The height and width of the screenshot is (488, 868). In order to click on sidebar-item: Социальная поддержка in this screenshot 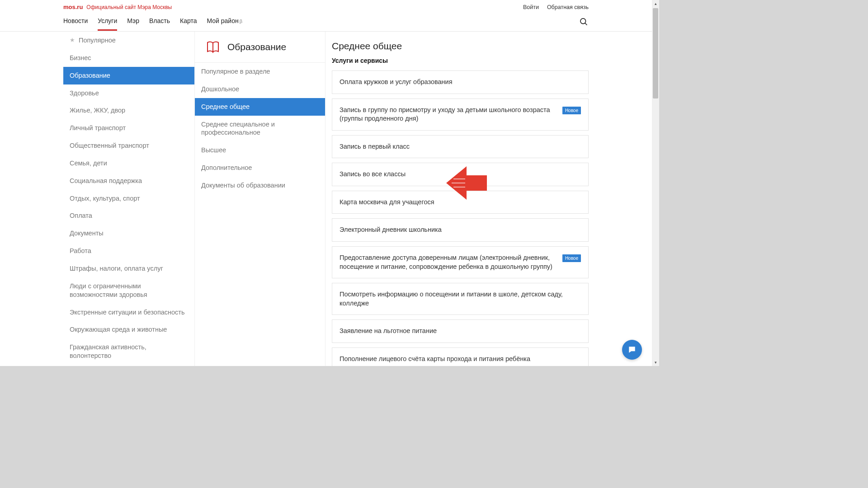, I will do `click(129, 181)`.